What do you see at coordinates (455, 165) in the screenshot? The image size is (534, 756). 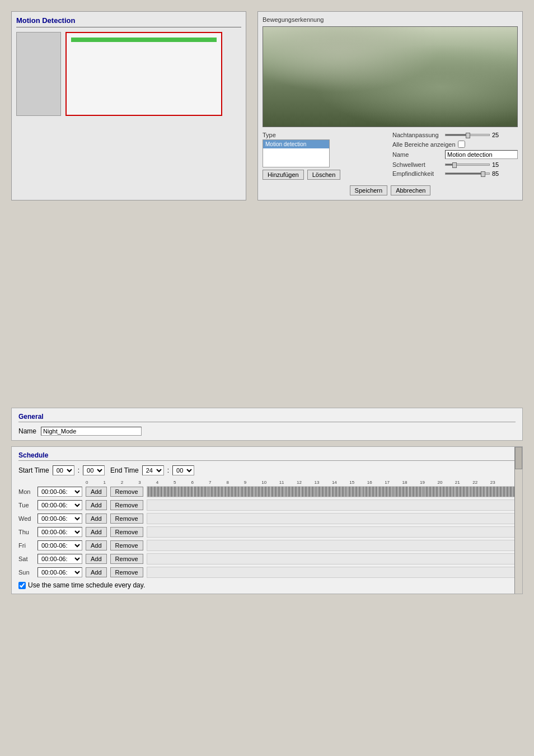 I see `schwellwert-thumb` at bounding box center [455, 165].